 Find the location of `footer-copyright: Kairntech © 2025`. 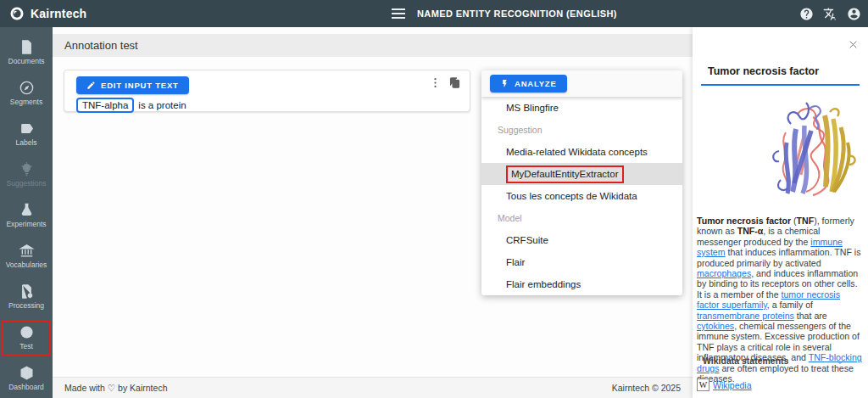

footer-copyright: Kairntech © 2025 is located at coordinates (646, 388).